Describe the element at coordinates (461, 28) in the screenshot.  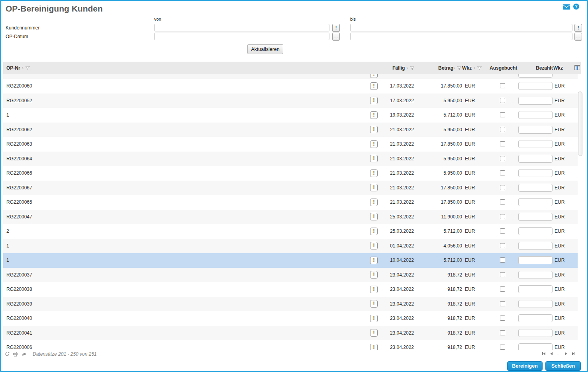
I see `kundennummer-bis-input` at that location.